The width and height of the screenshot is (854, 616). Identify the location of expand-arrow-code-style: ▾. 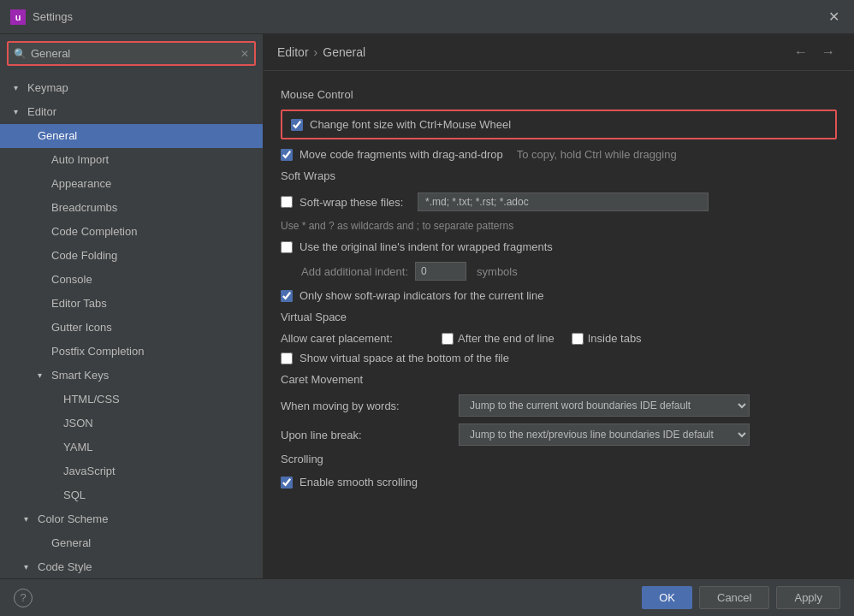
(29, 567).